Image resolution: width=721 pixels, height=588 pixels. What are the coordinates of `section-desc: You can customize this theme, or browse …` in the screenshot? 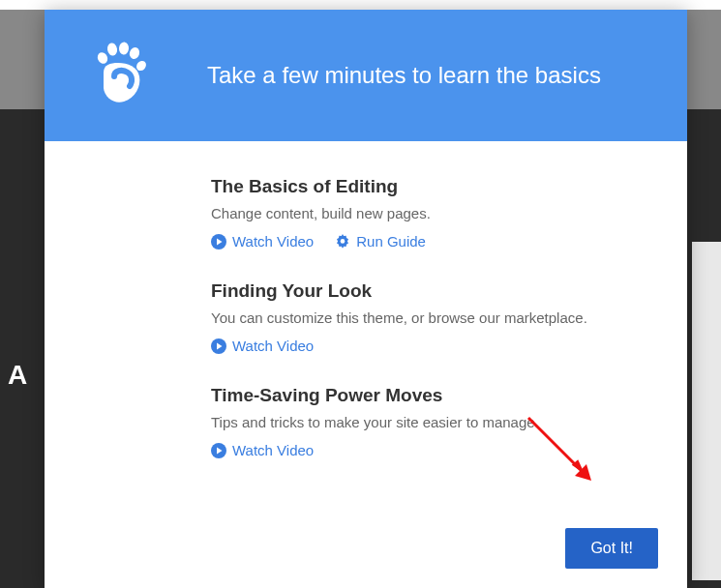 It's located at (435, 317).